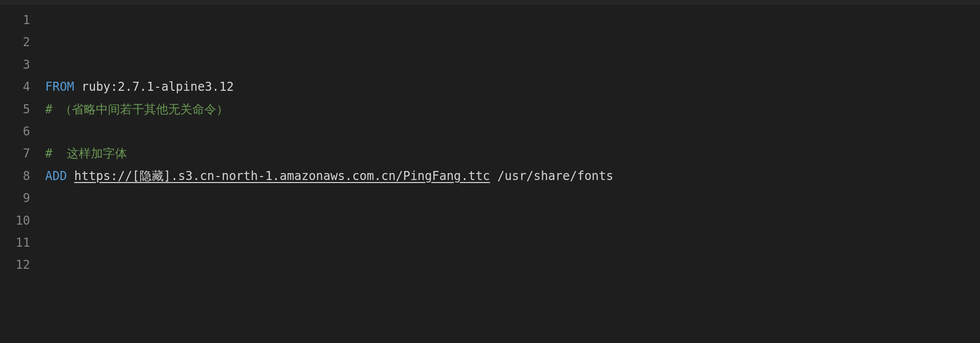 The width and height of the screenshot is (980, 343). Describe the element at coordinates (15, 42) in the screenshot. I see `line-number: 2` at that location.